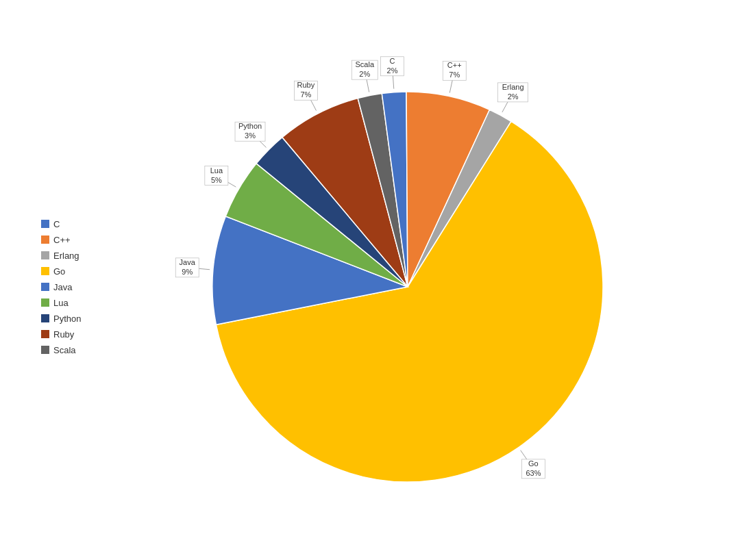 This screenshot has height=560, width=740. I want to click on legend: CC++ErlangGoJavaLuaPythonRubyScala, so click(65, 287).